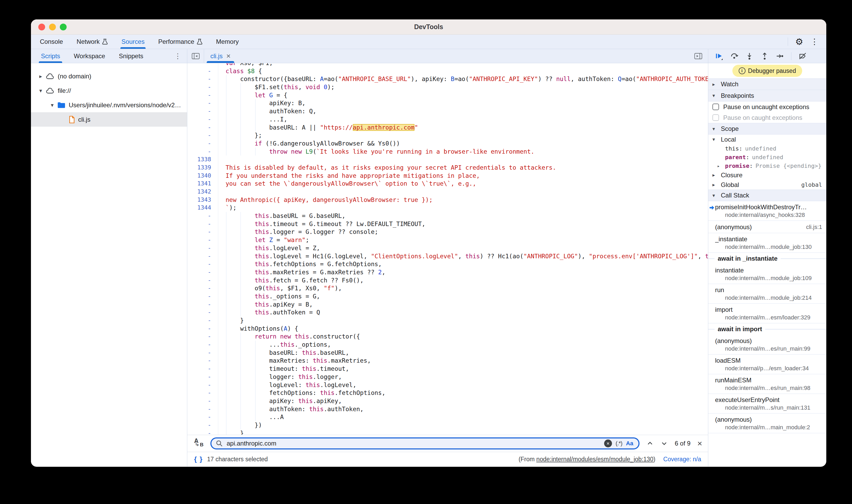  I want to click on step-icon, so click(780, 56).